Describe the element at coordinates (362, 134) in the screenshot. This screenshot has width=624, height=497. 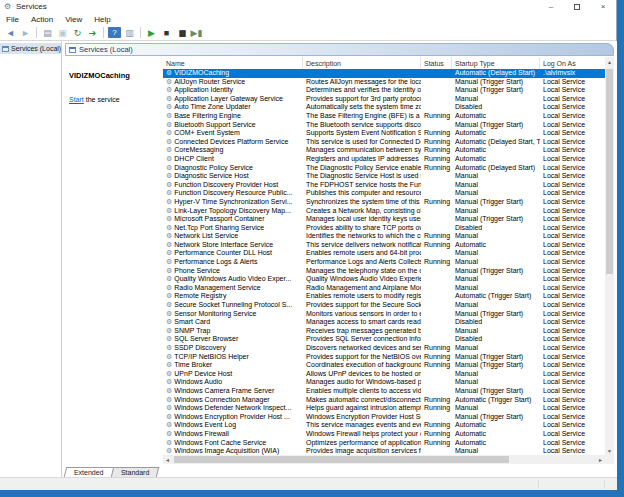
I see `cell-description: Supports System Event Notification Servi…` at that location.